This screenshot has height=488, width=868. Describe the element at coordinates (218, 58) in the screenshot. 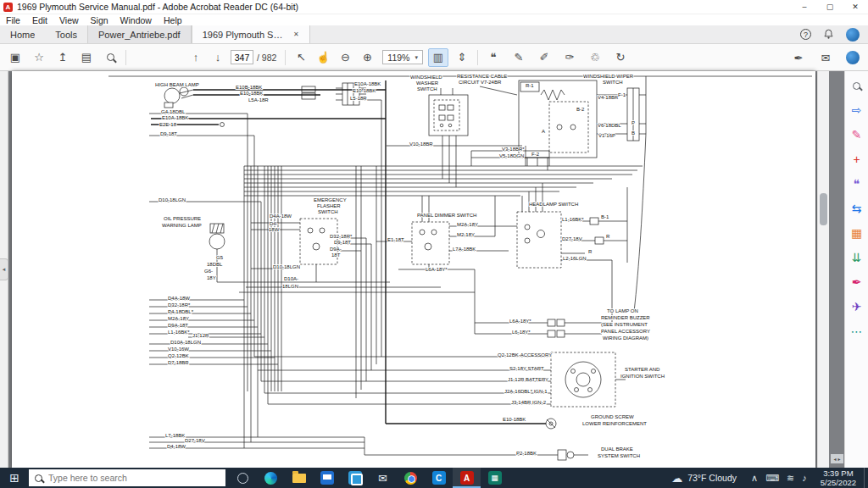

I see `next-page-icon: ↓` at that location.